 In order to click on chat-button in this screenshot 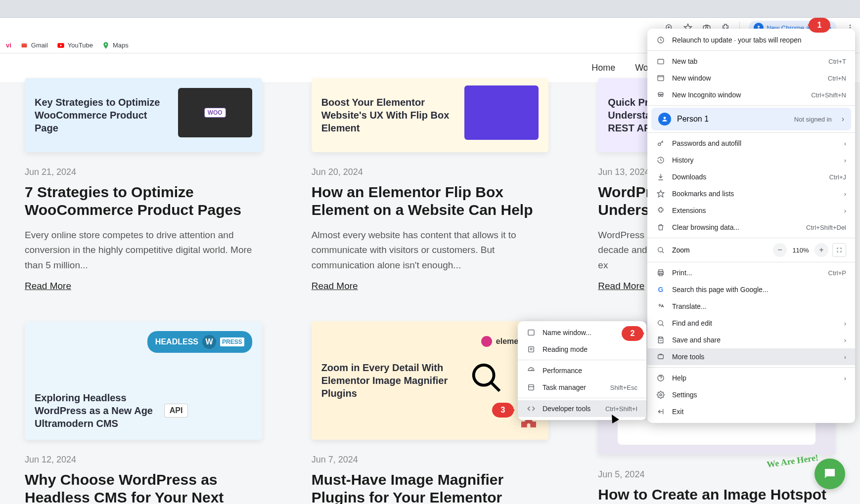, I will do `click(830, 474)`.